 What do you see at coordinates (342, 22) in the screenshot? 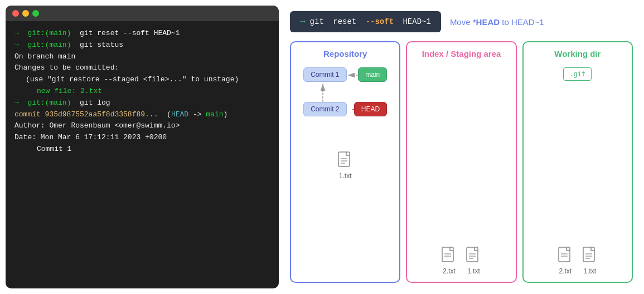
I see `cmd-reset: reset` at bounding box center [342, 22].